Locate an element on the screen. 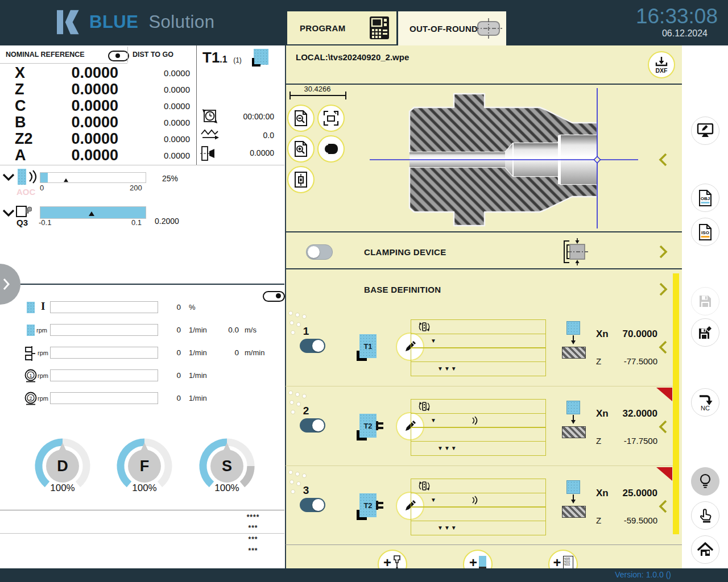 Image resolution: width=728 pixels, height=582 pixels. base-row-2-toggle is located at coordinates (313, 425).